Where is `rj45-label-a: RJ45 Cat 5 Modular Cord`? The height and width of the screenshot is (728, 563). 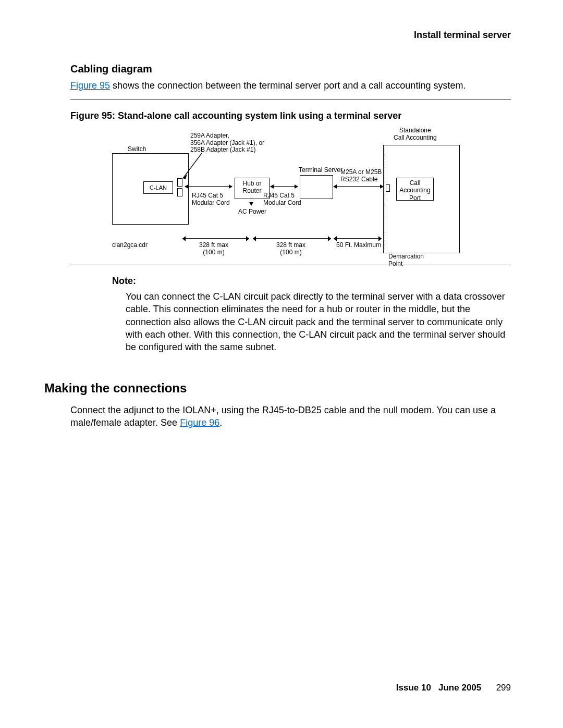
rj45-label-a: RJ45 Cat 5 Modular Cord is located at coordinates (211, 200).